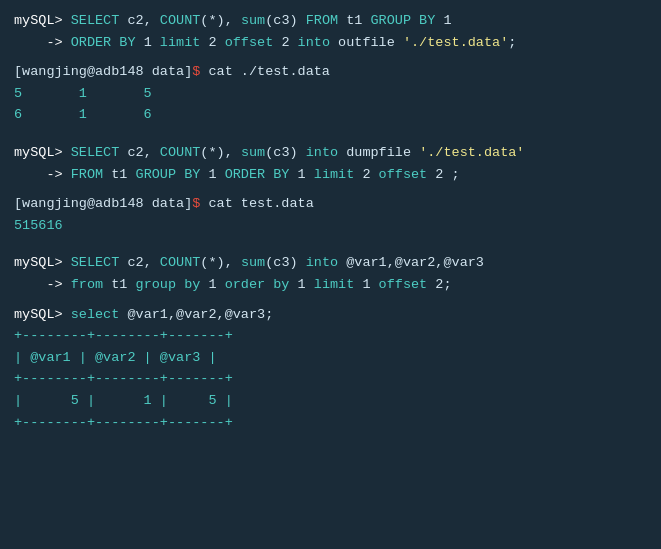 This screenshot has width=661, height=549. Describe the element at coordinates (330, 315) in the screenshot. I see `line-7: mySQL> select @var1,@var2,@var3;` at that location.